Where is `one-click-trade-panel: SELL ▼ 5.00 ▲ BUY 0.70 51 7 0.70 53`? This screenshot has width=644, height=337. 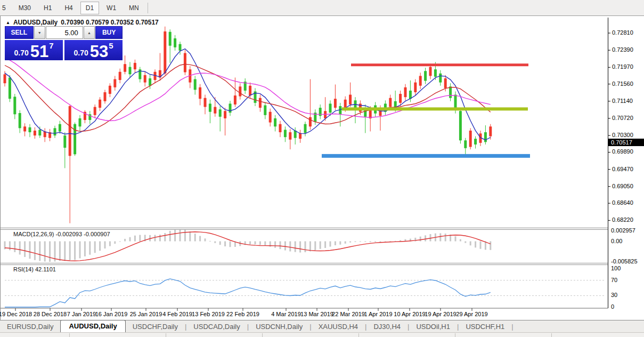
one-click-trade-panel: SELL ▼ 5.00 ▲ BUY 0.70 51 7 0.70 53 is located at coordinates (64, 43).